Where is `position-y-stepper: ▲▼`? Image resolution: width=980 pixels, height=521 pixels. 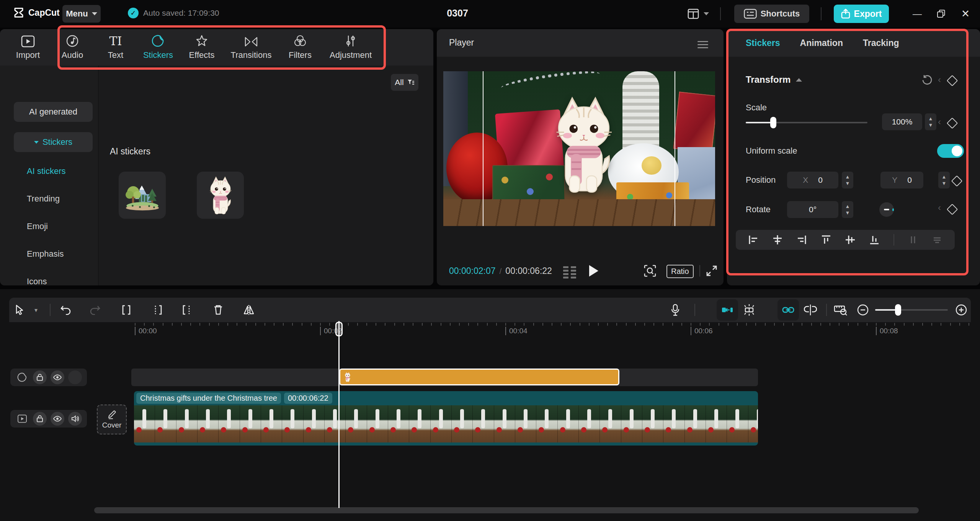
position-y-stepper: ▲▼ is located at coordinates (944, 180).